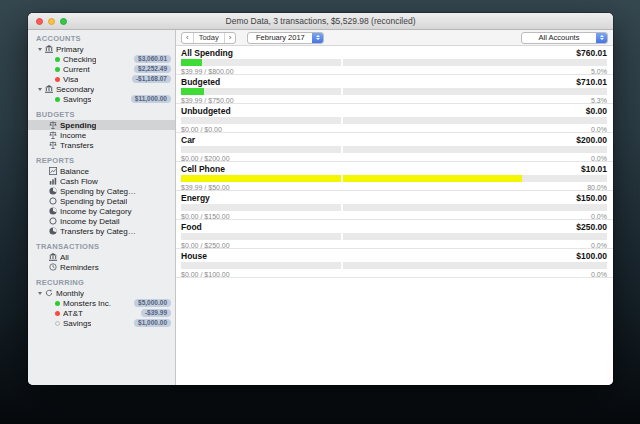  Describe the element at coordinates (102, 59) in the screenshot. I see `sidebar-item-checking: Checking $3,060.01` at that location.